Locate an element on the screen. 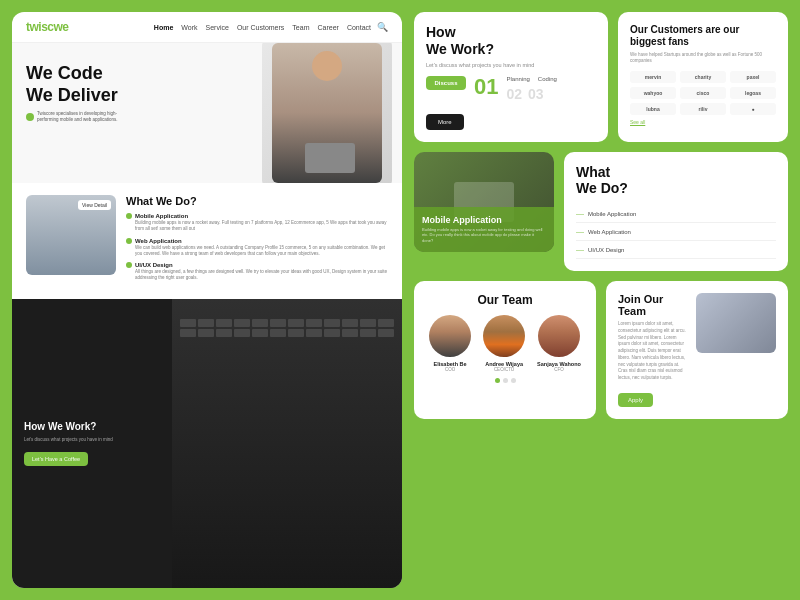  logo-lubna: lubna is located at coordinates (653, 109).